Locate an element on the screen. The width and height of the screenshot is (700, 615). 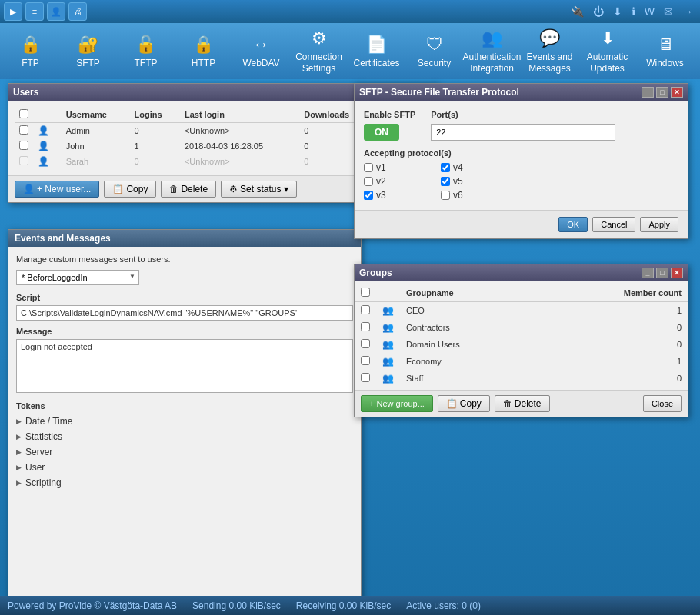
logo-button: ▶ is located at coordinates (13, 12).